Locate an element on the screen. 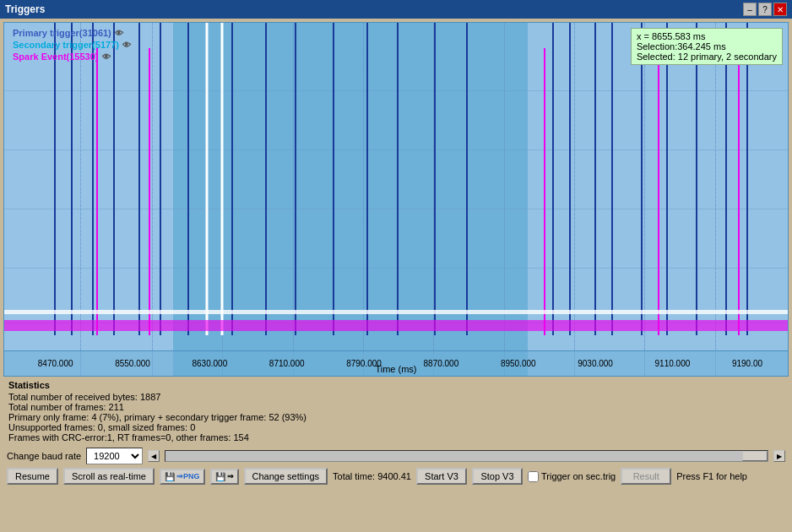 The width and height of the screenshot is (792, 532). resume-button: Resume is located at coordinates (32, 476).